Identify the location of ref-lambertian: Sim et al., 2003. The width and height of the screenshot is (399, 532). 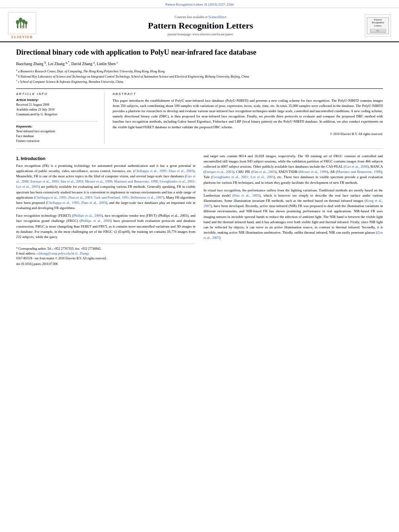
(246, 195).